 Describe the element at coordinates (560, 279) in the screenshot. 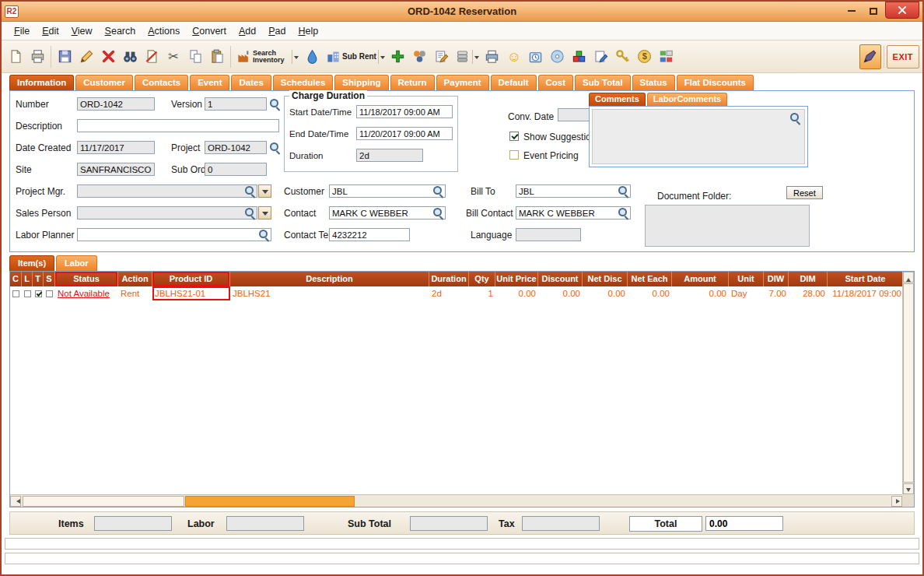

I see `column-header-discount: Discount` at that location.